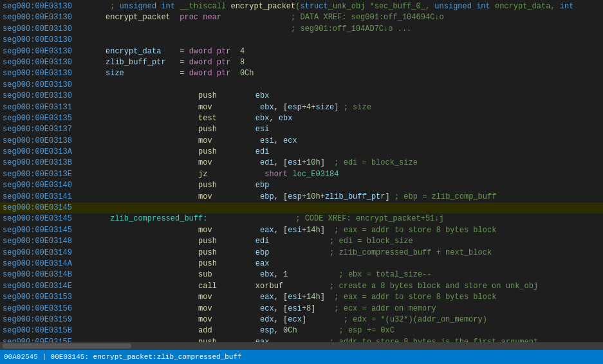 The width and height of the screenshot is (603, 364). Describe the element at coordinates (54, 287) in the screenshot. I see `address: seg000:00E0314E` at that location.